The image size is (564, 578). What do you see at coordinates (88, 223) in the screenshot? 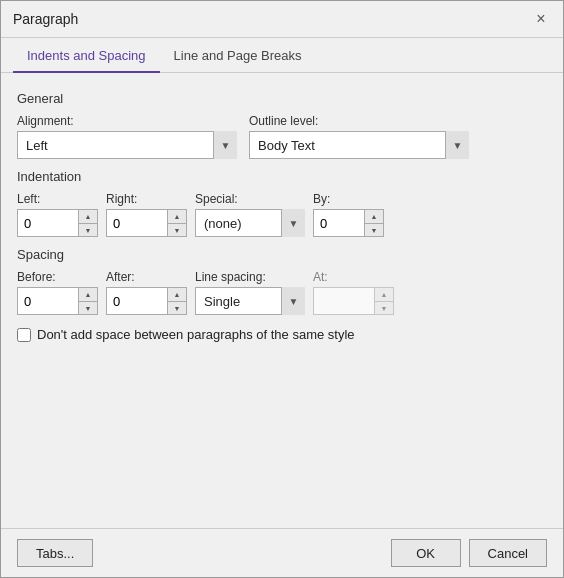
I see `indent-left-spin-buttons: ▲ ▼` at bounding box center [88, 223].